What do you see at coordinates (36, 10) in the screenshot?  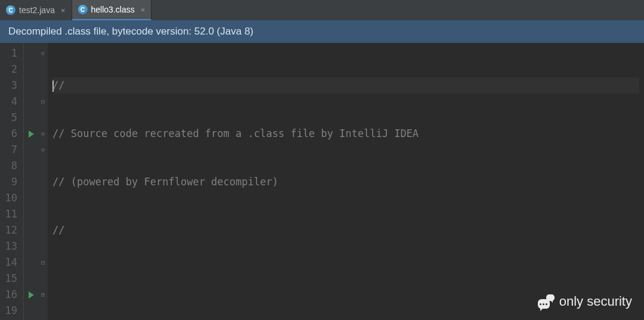 I see `tab-test2-java: C test2.java ×` at bounding box center [36, 10].